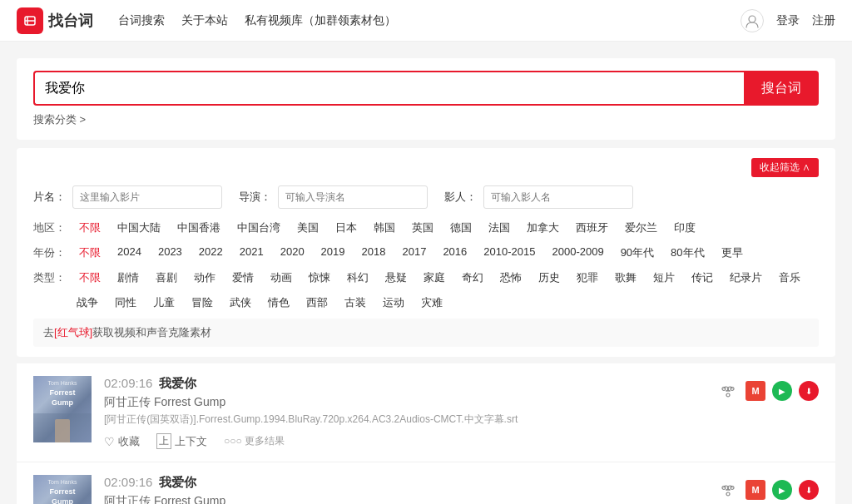 This screenshot has width=852, height=504. I want to click on action-button: 上 上下文, so click(181, 441).